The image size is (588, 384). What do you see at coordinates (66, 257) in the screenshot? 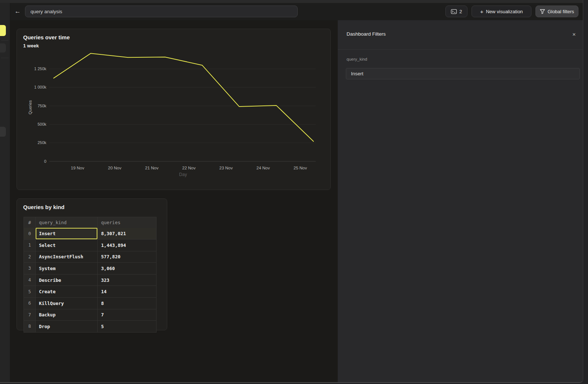
I see `cell-query-kind: AsyncInsertFlush` at bounding box center [66, 257].